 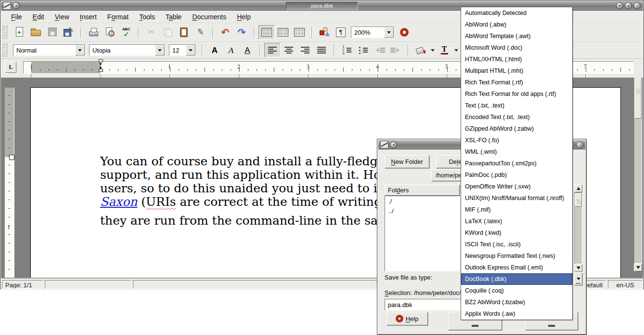 What do you see at coordinates (517, 244) in the screenshot?
I see `format-option: ISCII Text (.isc, .iscii)` at bounding box center [517, 244].